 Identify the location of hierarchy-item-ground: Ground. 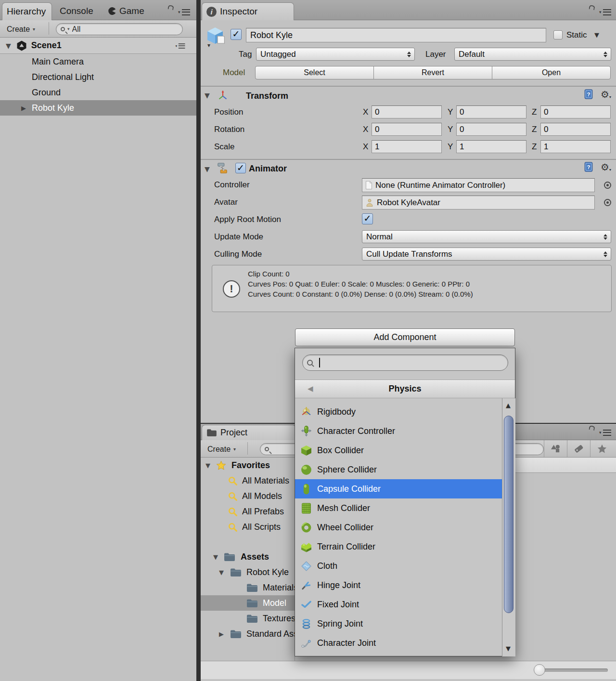
(98, 92).